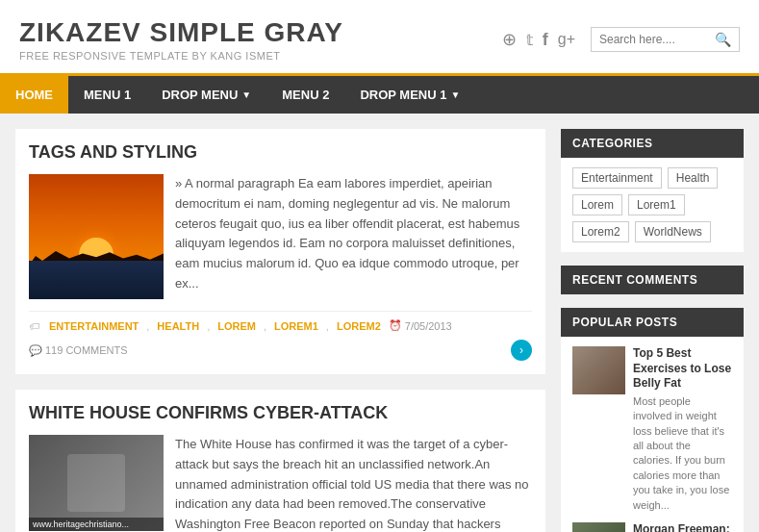 The height and width of the screenshot is (532, 759). Describe the element at coordinates (354, 483) in the screenshot. I see `article-text-2: The White House has confirmed it was the…` at that location.